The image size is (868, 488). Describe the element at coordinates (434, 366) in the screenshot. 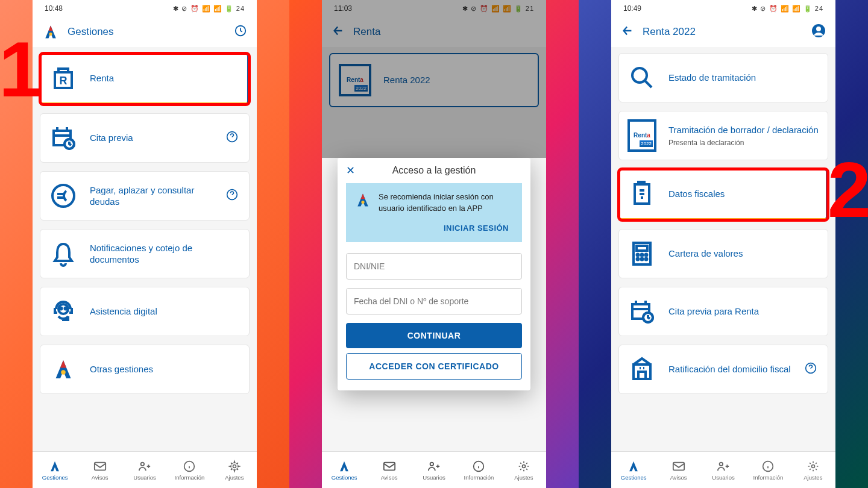

I see `certificate-button: ACCEDER CON CERTIFICADO` at that location.